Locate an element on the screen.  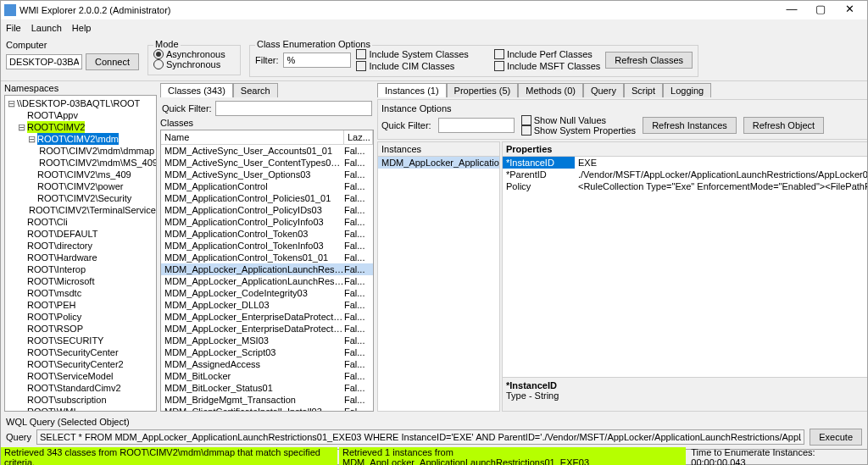
filter-input is located at coordinates (317, 60).